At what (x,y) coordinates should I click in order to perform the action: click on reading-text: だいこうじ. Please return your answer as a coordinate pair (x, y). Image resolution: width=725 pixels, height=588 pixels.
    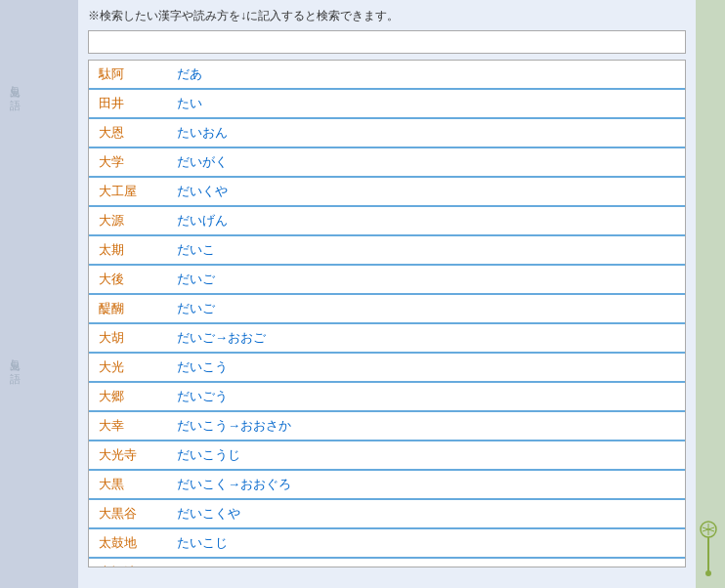
    Looking at the image, I should click on (209, 455).